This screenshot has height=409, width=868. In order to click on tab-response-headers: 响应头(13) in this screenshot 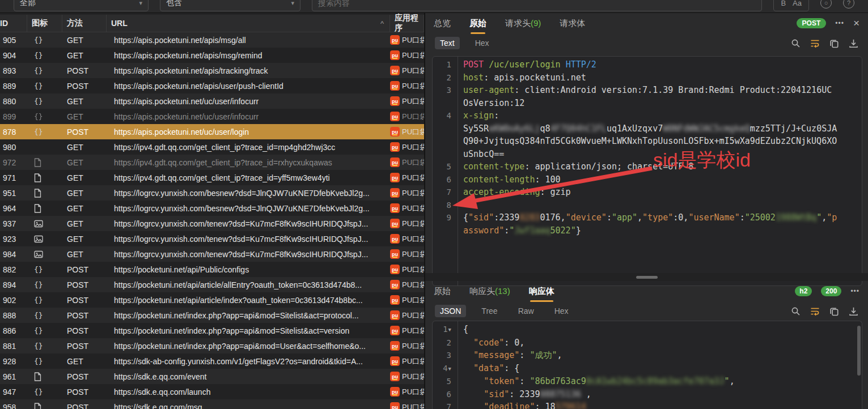, I will do `click(490, 291)`.